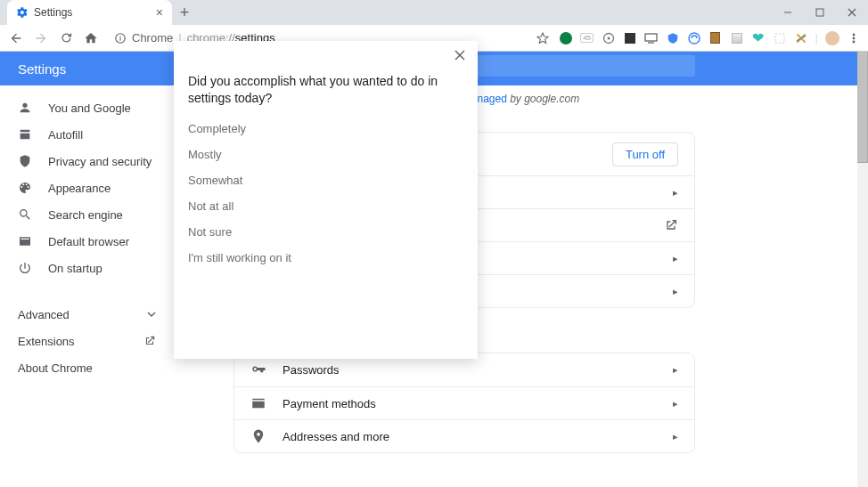 The image size is (868, 487). What do you see at coordinates (326, 78) in the screenshot?
I see `survey-question: Did you accomplish what you wanted to do…` at bounding box center [326, 78].